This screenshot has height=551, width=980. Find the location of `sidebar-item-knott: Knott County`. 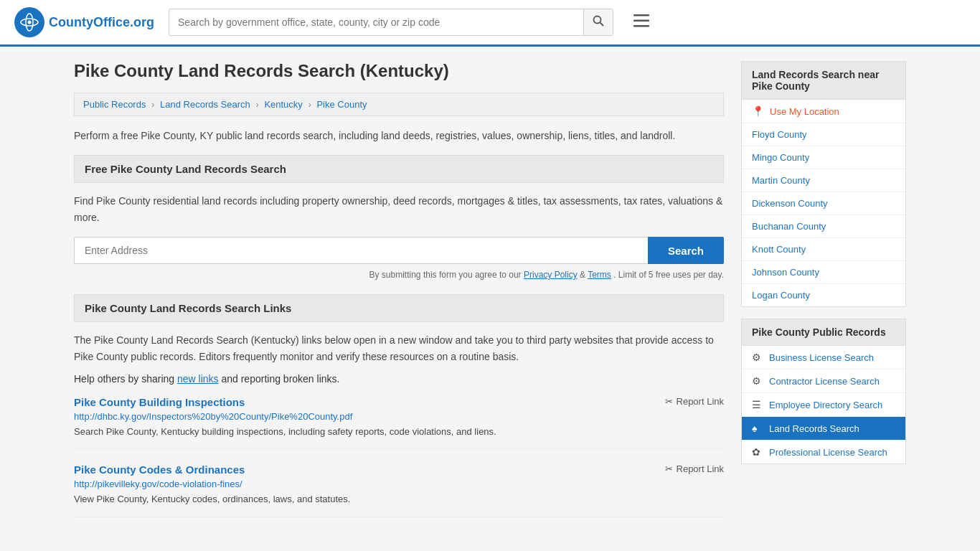

sidebar-item-knott: Knott County is located at coordinates (824, 250).